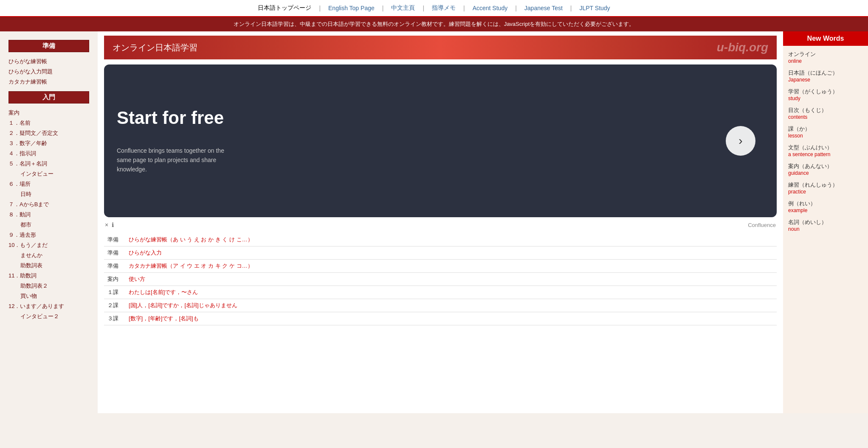 Image resolution: width=868 pixels, height=448 pixels. Describe the element at coordinates (440, 240) in the screenshot. I see `table-row: 準備 ひらがな練習帳（あ い う え お か き く け こ…）` at that location.